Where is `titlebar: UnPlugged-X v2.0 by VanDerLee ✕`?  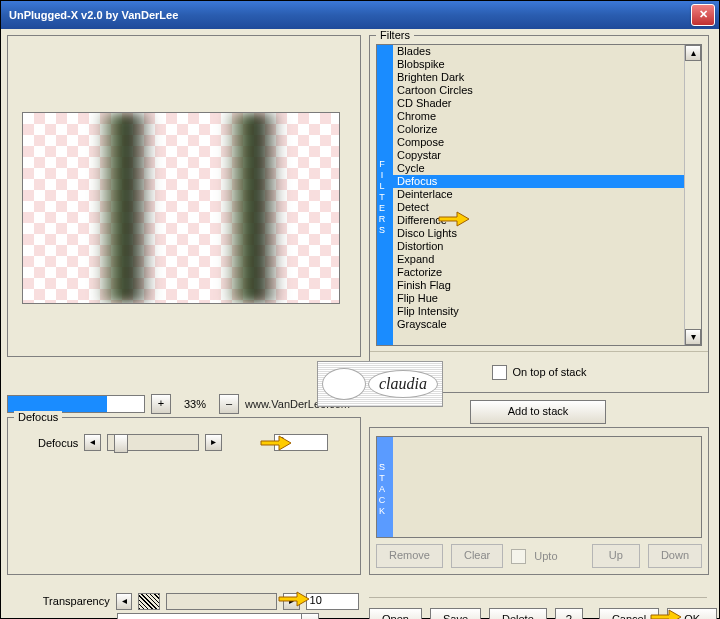
titlebar: UnPlugged-X v2.0 by VanDerLee ✕ is located at coordinates (360, 16).